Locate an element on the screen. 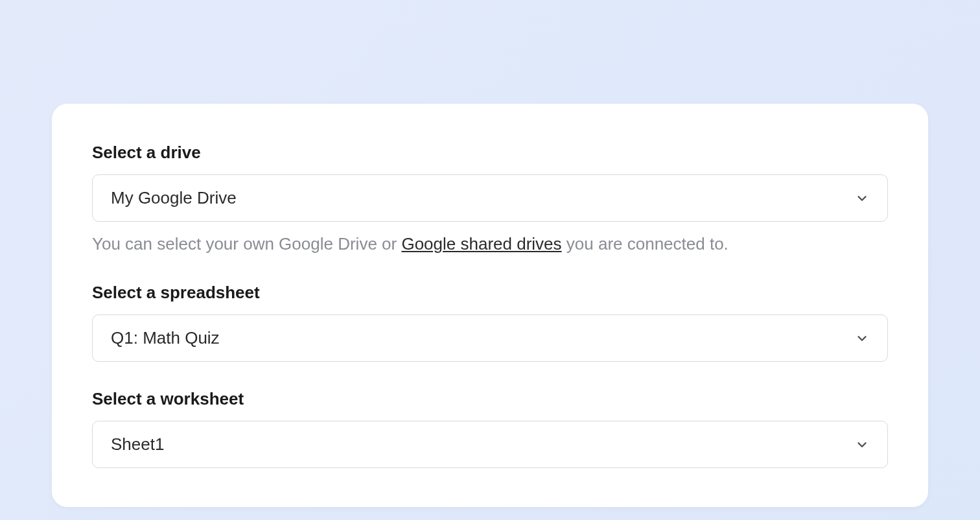 The width and height of the screenshot is (980, 520). worksheet-select-value: Sheet1 is located at coordinates (137, 445).